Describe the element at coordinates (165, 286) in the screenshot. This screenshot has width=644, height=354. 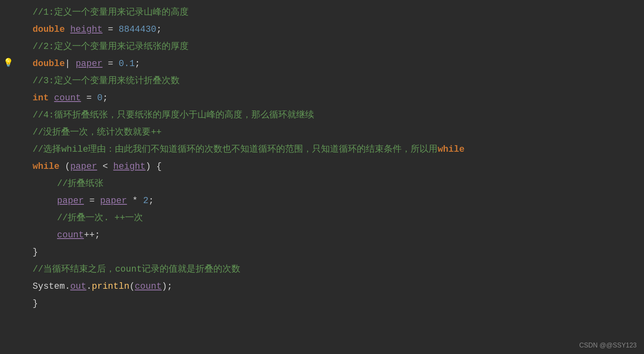
I see `paren-close-2: )` at that location.